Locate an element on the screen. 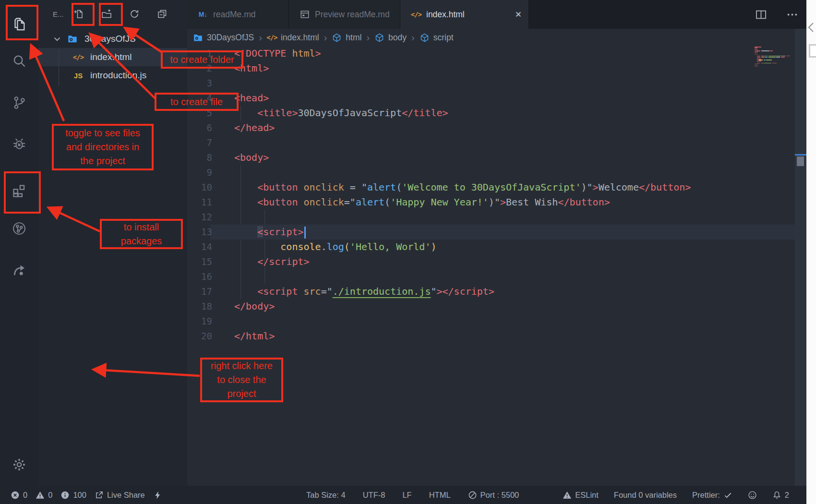  editor-actions is located at coordinates (777, 14).